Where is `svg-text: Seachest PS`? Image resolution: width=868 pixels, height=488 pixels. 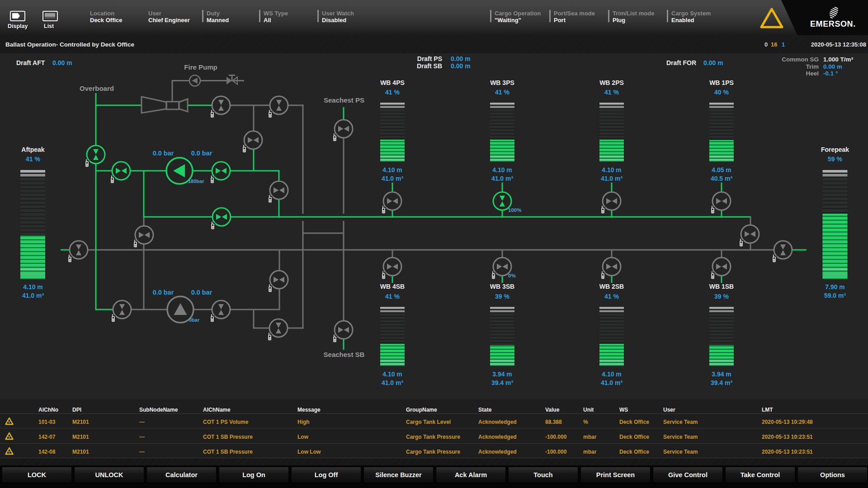 svg-text: Seachest PS is located at coordinates (344, 100).